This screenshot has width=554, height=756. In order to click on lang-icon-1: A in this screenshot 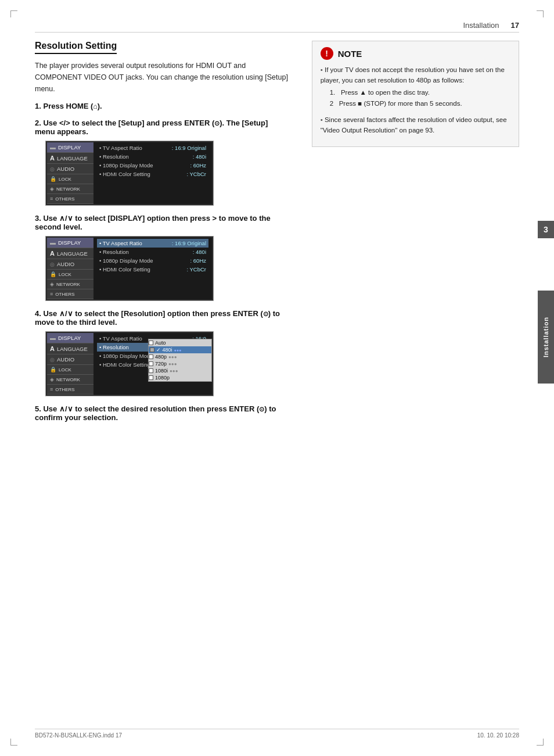, I will do `click(52, 158)`.